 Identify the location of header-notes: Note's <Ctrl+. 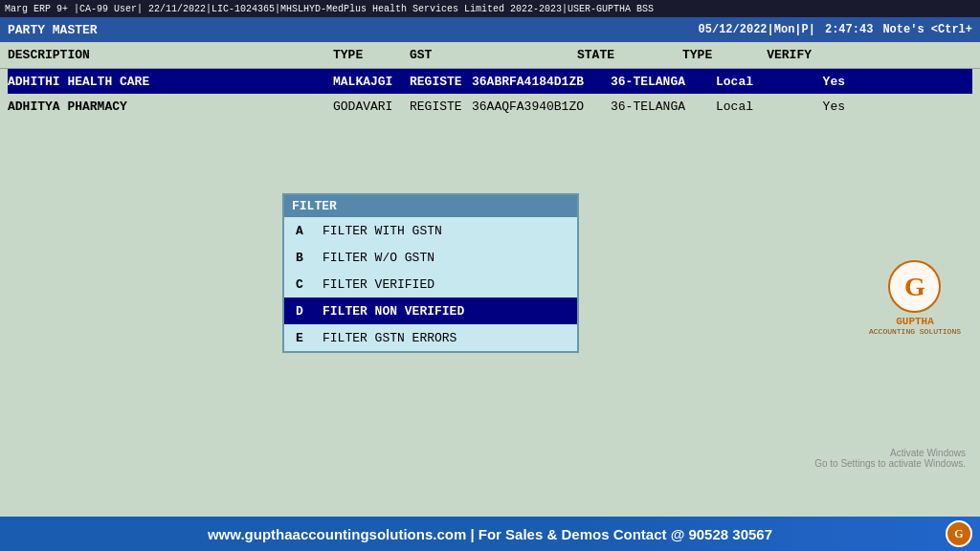
(927, 30).